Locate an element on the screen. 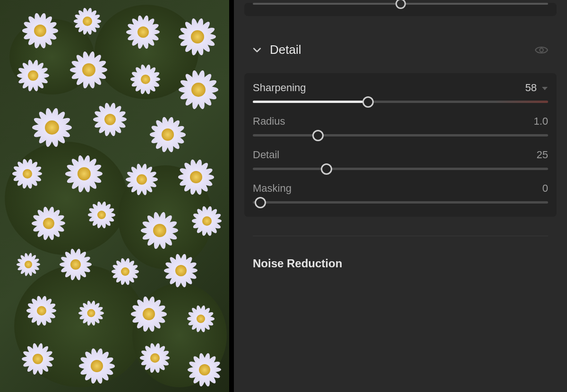 The height and width of the screenshot is (392, 567). masking-slider-handle is located at coordinates (260, 203).